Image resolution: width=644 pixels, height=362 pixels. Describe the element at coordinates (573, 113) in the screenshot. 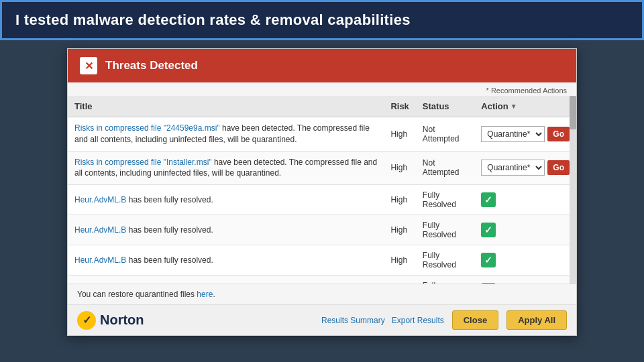

I see `scrollbar-thumb` at that location.